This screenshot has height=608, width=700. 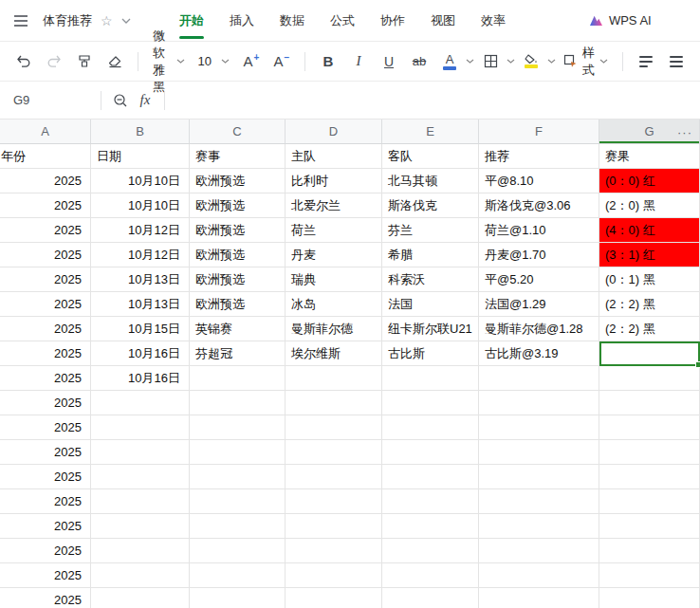 I want to click on cell-D19, so click(x=334, y=598).